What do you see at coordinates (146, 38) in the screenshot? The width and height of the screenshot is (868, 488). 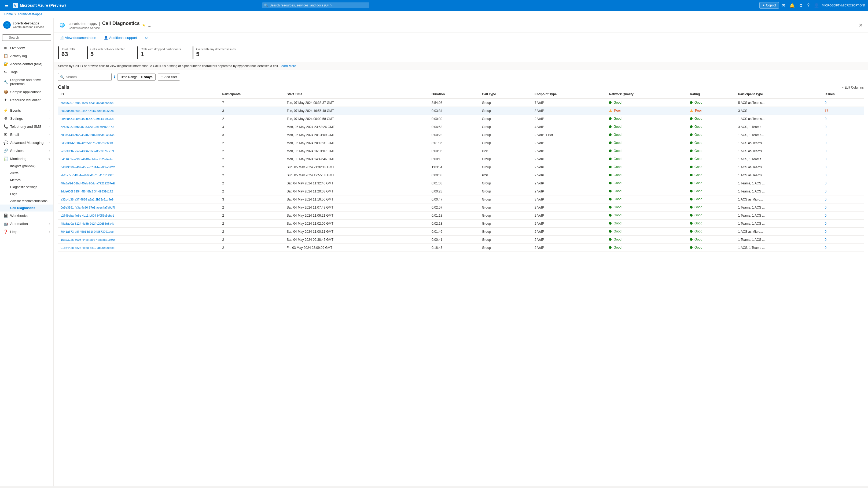 I see `feedback-button: ☺` at bounding box center [146, 38].